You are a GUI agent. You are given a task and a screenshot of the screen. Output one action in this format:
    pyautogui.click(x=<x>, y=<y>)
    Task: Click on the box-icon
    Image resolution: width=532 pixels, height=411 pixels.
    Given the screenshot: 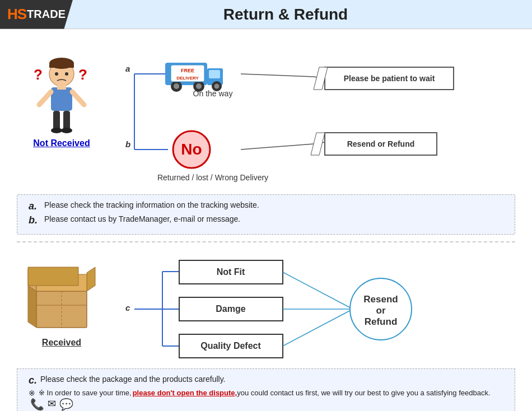 What is the action you would take?
    pyautogui.click(x=62, y=294)
    